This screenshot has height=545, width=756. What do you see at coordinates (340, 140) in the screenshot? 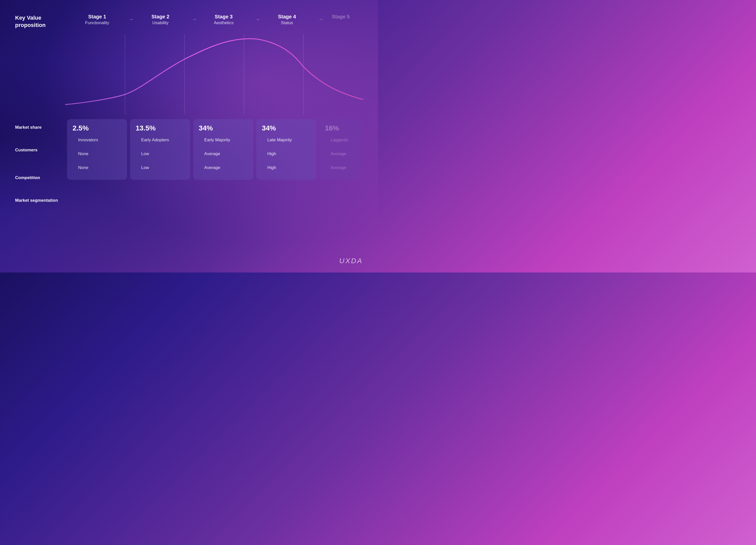
I see `customers-5: Laggards` at bounding box center [340, 140].